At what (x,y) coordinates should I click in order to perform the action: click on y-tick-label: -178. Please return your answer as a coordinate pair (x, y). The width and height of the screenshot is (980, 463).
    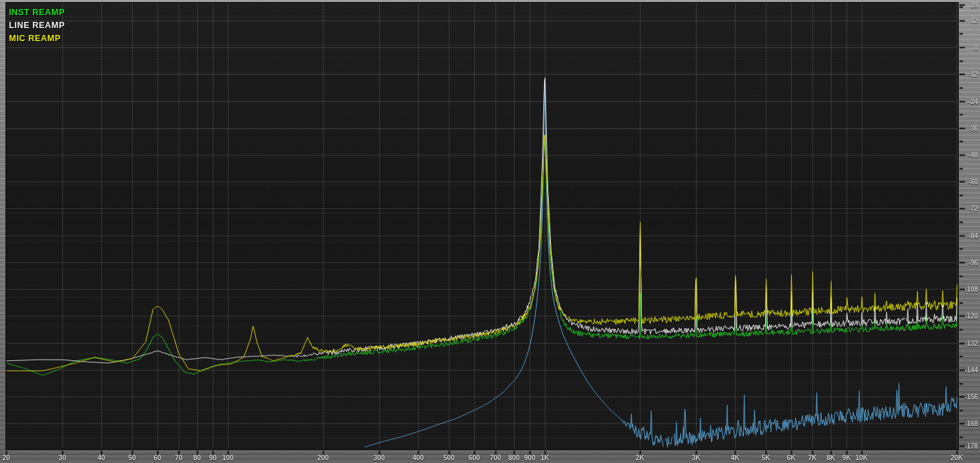
    Looking at the image, I should click on (970, 446).